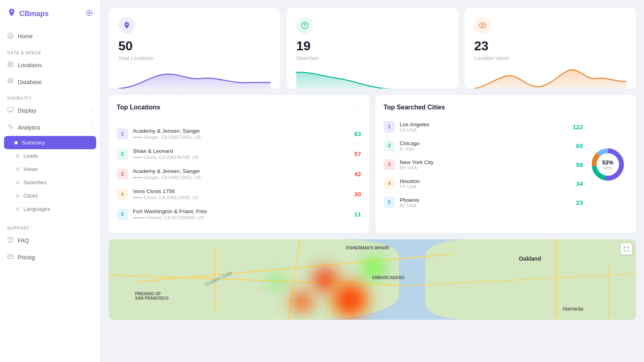 Image resolution: width=644 pixels, height=362 pixels. Describe the element at coordinates (357, 134) in the screenshot. I see `location-count-1: 63` at that location.